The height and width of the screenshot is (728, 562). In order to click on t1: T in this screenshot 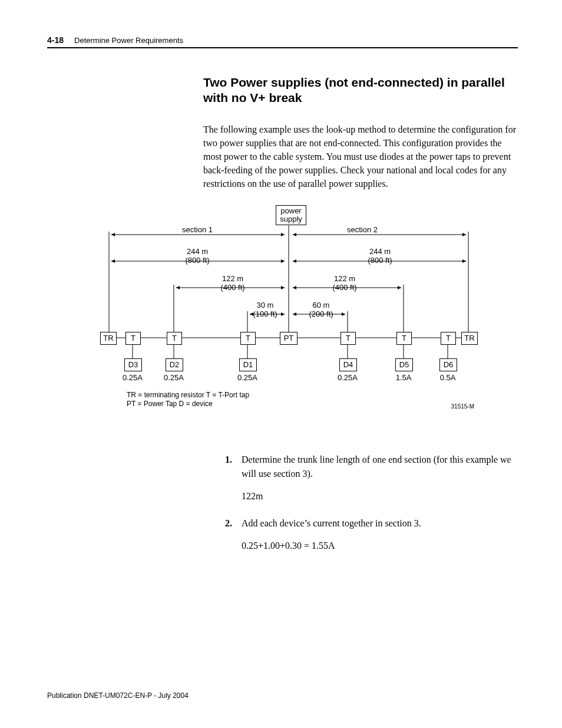, I will do `click(133, 338)`.